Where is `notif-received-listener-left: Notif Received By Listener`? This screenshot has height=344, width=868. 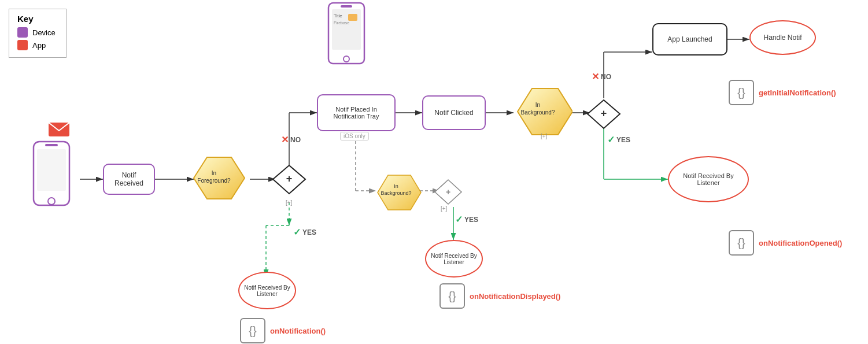 notif-received-listener-left: Notif Received By Listener is located at coordinates (267, 290).